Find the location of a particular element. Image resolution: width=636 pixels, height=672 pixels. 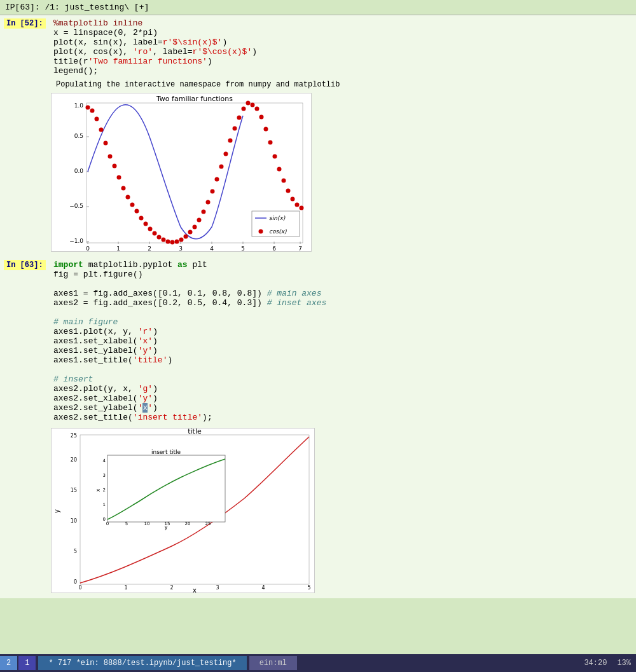

code-line: axes2.plot(y, x, 'g') is located at coordinates (343, 389).